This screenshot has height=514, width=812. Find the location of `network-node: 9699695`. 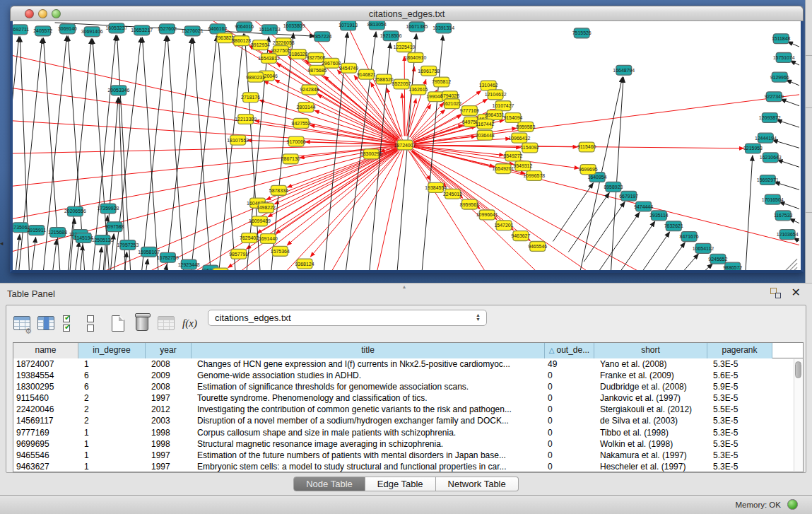

network-node: 9699695 is located at coordinates (588, 170).